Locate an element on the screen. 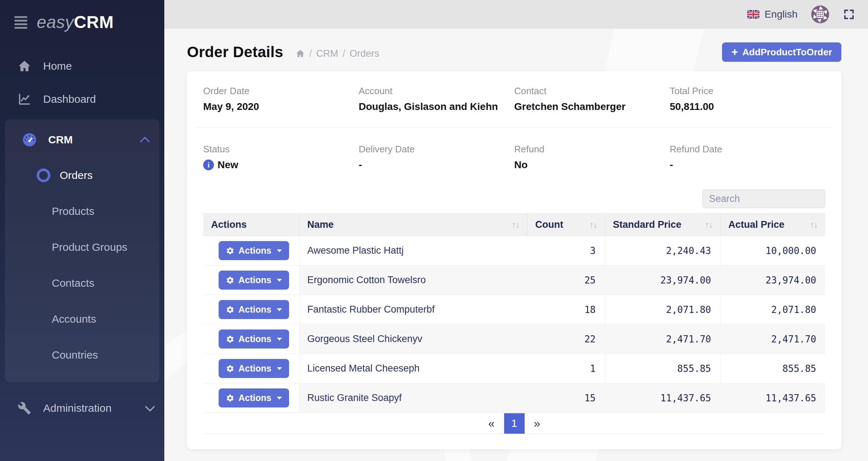 This screenshot has width=868, height=461. pagination-next: » is located at coordinates (537, 423).